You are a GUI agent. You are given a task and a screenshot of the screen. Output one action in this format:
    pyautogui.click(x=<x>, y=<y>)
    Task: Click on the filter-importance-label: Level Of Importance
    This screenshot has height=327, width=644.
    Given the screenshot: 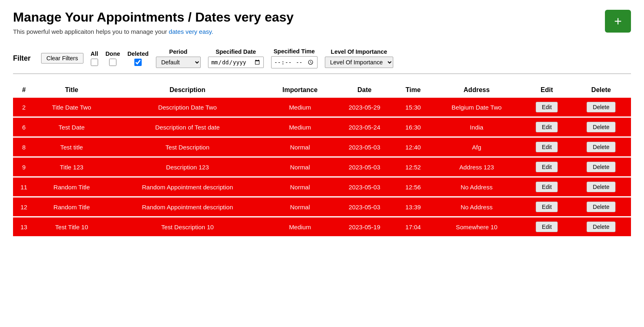 What is the action you would take?
    pyautogui.click(x=359, y=52)
    